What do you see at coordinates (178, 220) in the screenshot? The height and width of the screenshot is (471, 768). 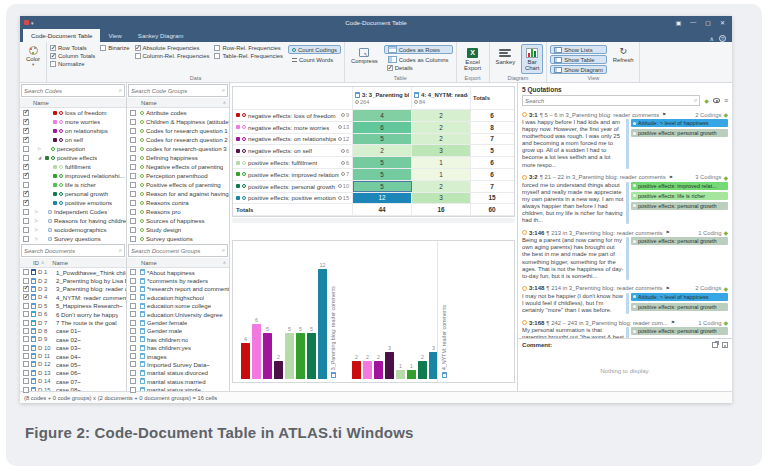 I see `code-group-list-item: Sources of happiness` at bounding box center [178, 220].